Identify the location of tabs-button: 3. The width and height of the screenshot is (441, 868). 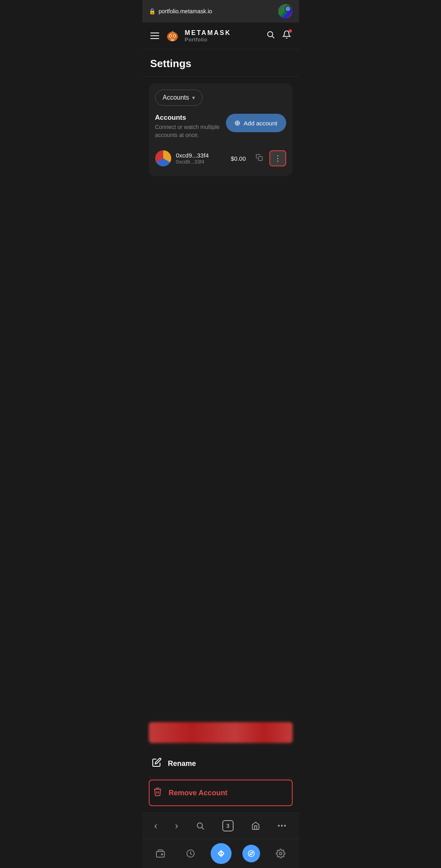
(228, 826).